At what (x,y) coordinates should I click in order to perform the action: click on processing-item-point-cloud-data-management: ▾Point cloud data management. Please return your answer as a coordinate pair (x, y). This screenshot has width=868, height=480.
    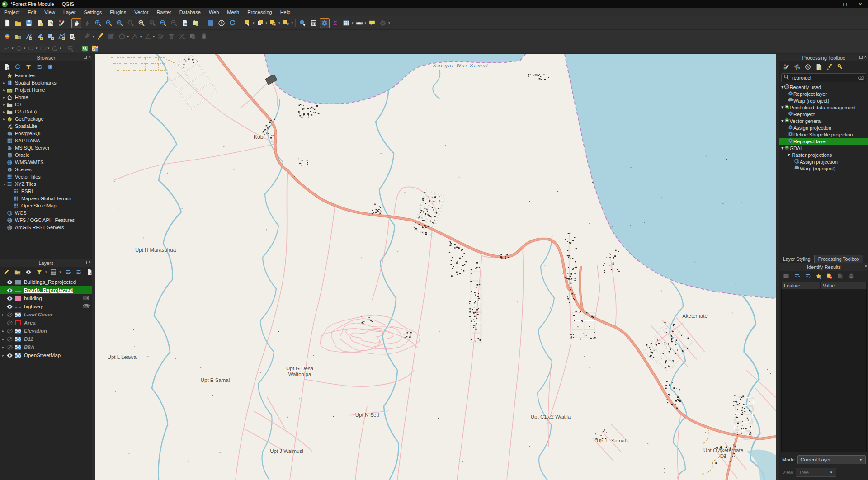
    Looking at the image, I should click on (824, 108).